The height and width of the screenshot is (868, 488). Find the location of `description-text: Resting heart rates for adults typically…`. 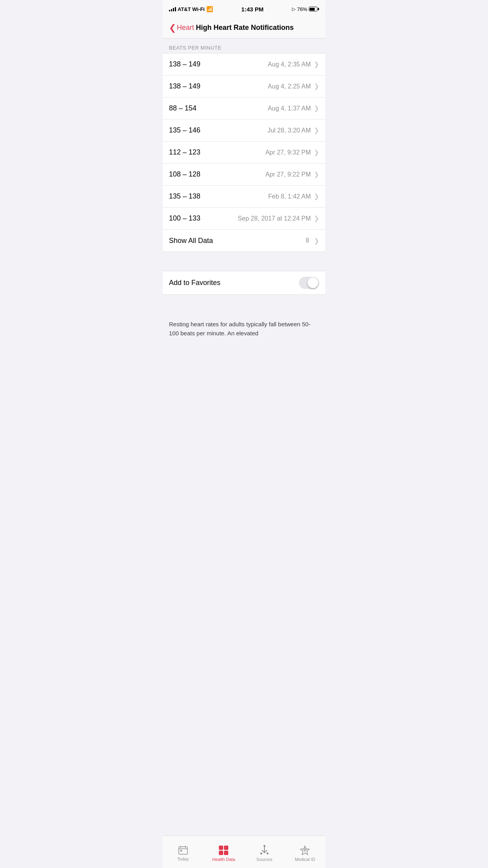

description-text: Resting heart rates for adults typically… is located at coordinates (244, 329).